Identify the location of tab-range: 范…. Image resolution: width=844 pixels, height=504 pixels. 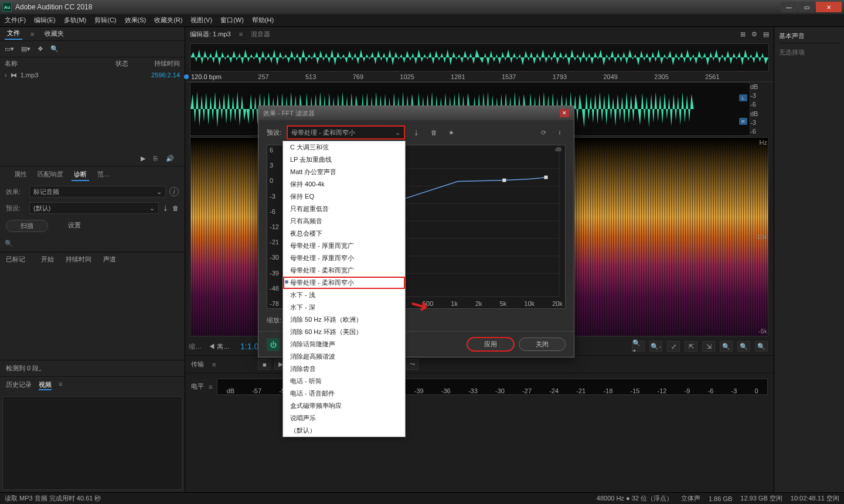
(104, 175).